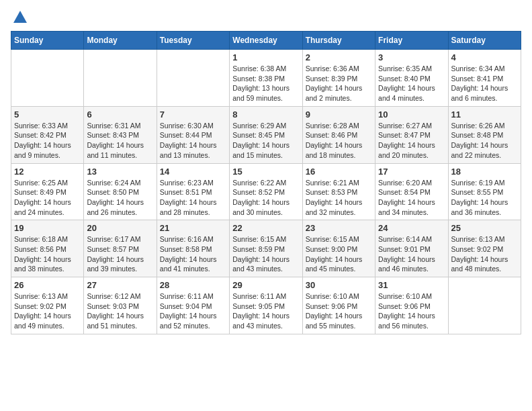 The height and width of the screenshot is (411, 532). I want to click on calendar-cell: 24Sunrise: 6:14 AM Sunset: 9:01 PM Dayli…, so click(412, 248).